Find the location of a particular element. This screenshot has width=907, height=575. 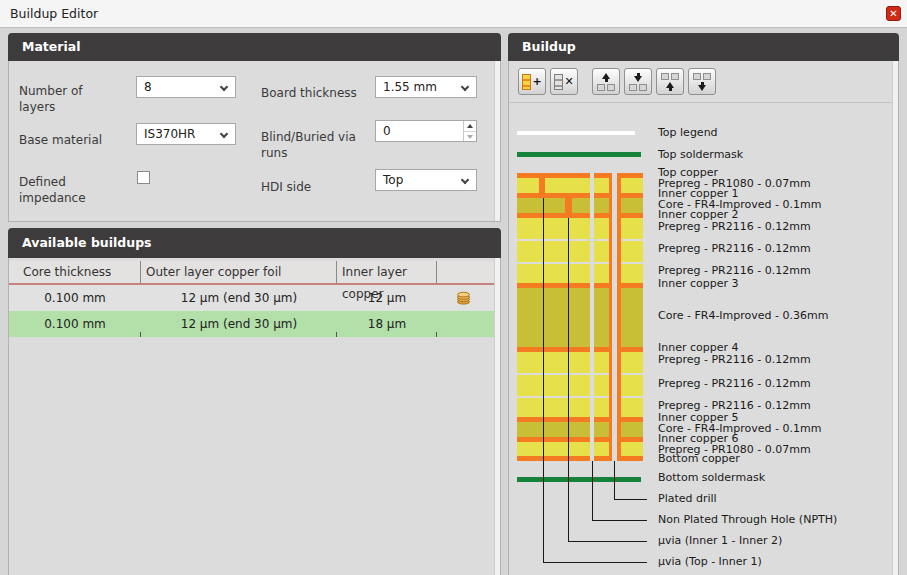

buildup-section-title: Buildup is located at coordinates (549, 46).